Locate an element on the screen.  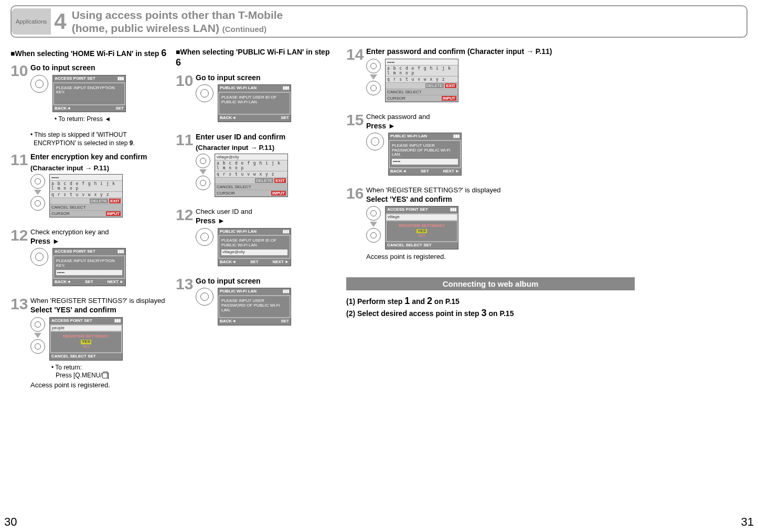
step-a11: 11 Enter encryption key and confirm (Cha… is located at coordinates (90, 187).